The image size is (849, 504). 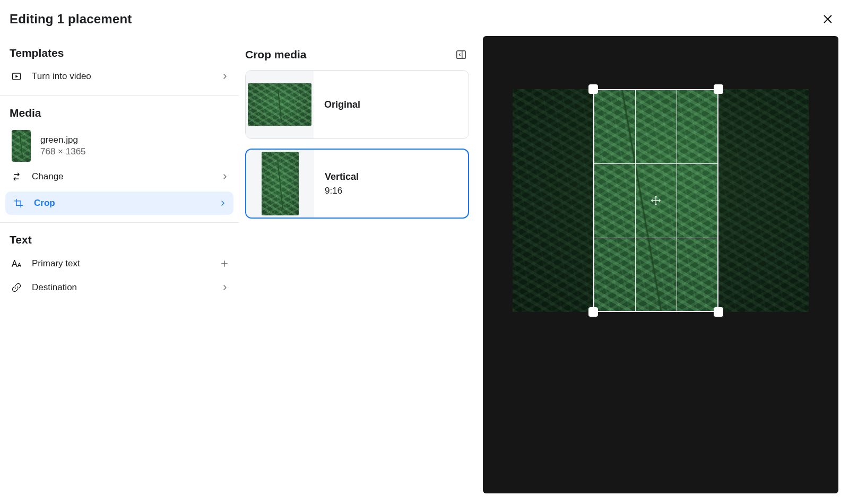 I want to click on row-label: Crop, so click(x=122, y=203).